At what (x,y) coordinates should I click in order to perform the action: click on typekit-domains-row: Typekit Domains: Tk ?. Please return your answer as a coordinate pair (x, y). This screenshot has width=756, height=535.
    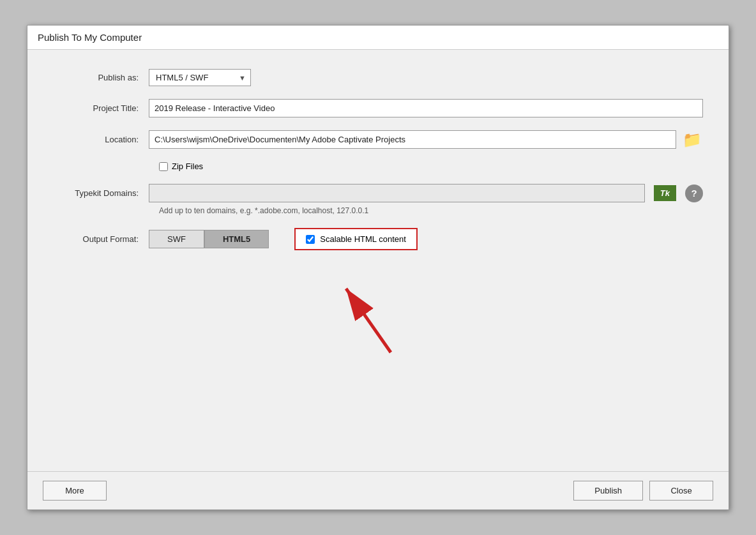
    Looking at the image, I should click on (378, 193).